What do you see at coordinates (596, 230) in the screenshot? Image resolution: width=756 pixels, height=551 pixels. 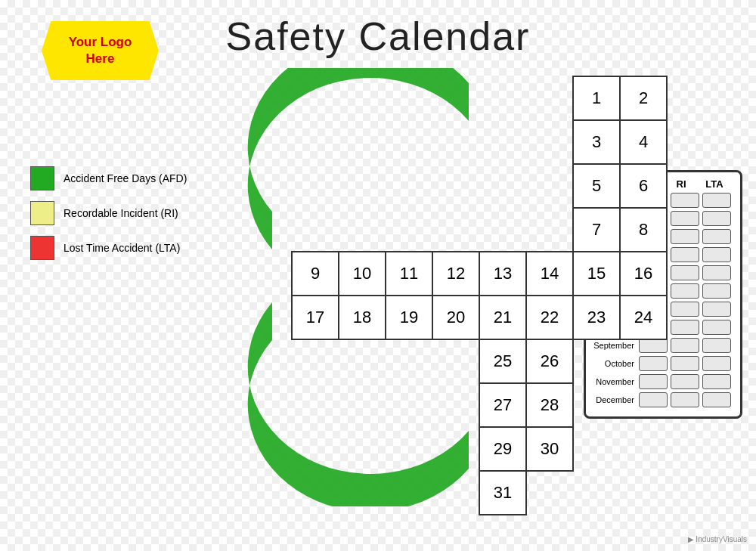 I see `cal-day-7: 7` at bounding box center [596, 230].